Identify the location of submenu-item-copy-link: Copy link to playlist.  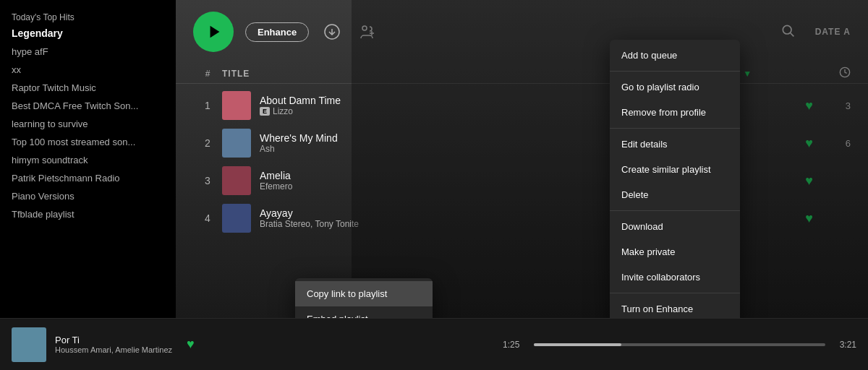
(364, 293).